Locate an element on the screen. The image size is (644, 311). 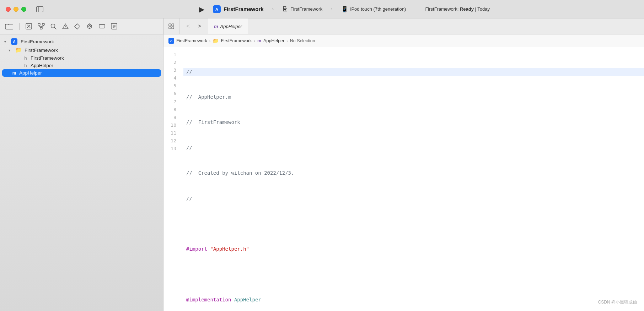
breadcrumb-chevron-3: › is located at coordinates (287, 41).